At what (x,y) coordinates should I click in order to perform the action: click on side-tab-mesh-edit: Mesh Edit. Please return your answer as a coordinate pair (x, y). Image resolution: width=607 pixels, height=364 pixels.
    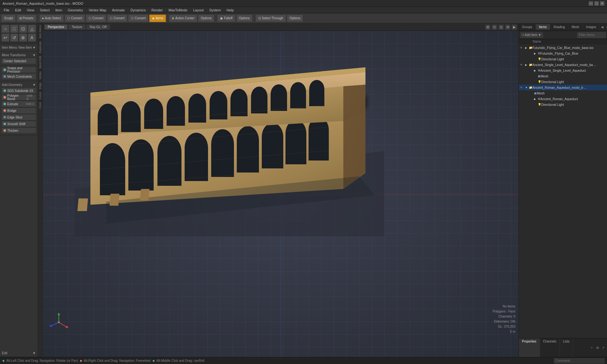
    Looking at the image, I should click on (40, 62).